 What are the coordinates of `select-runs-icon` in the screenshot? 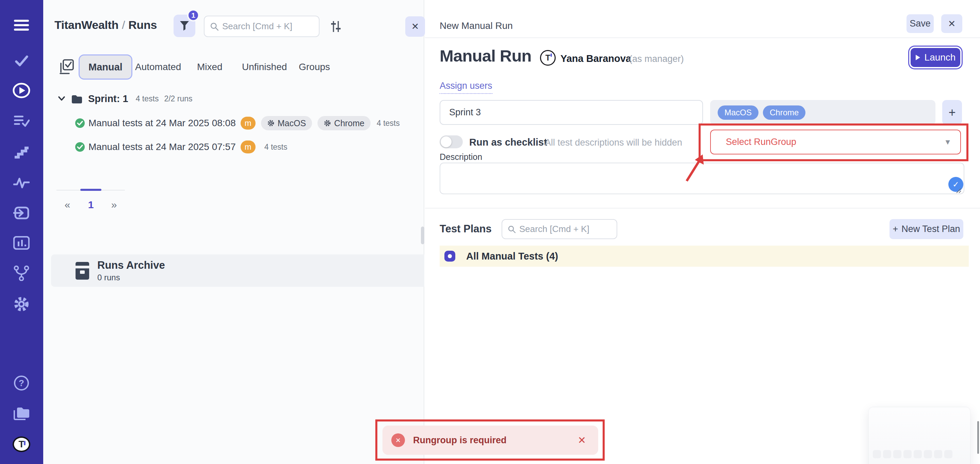 It's located at (67, 67).